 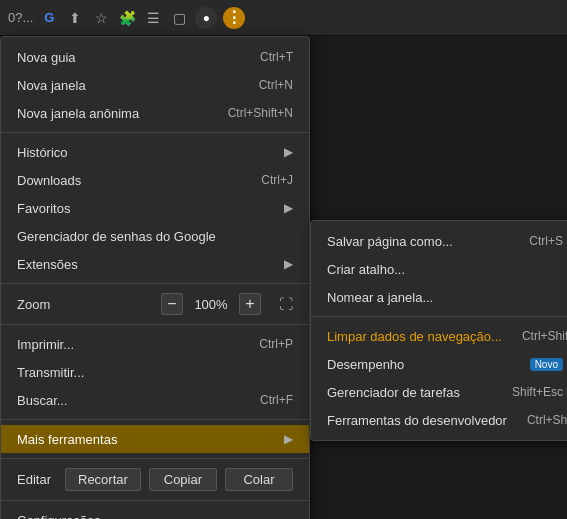 What do you see at coordinates (155, 152) in the screenshot?
I see `menu-item-historico: Histórico ▶` at bounding box center [155, 152].